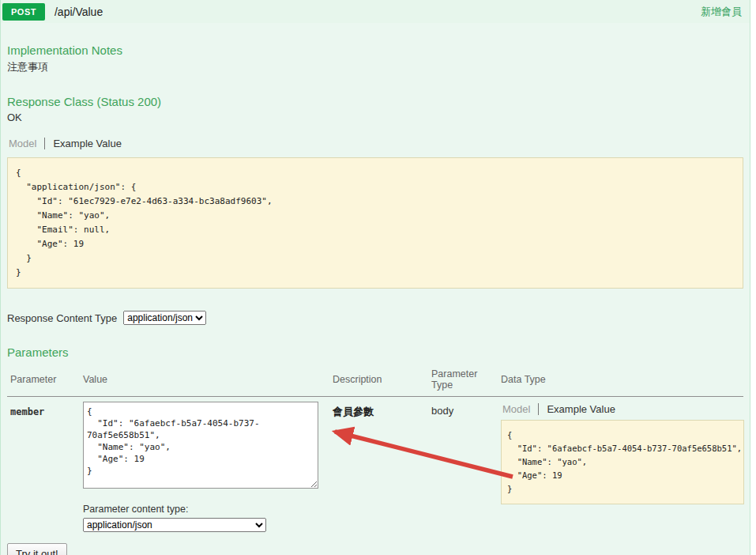 This screenshot has width=756, height=555. I want to click on response-signature-tabs: ModelExample Value, so click(375, 144).